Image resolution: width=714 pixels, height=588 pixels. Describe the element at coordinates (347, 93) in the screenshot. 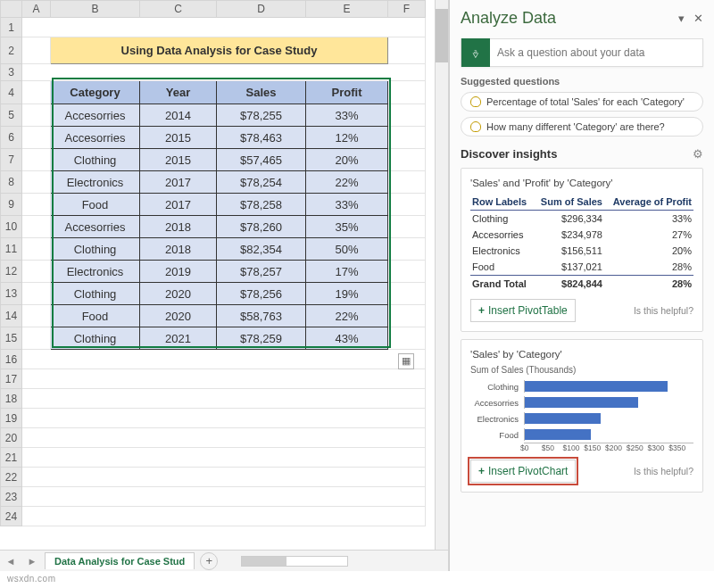

I see `col-profit-header: Profit` at that location.